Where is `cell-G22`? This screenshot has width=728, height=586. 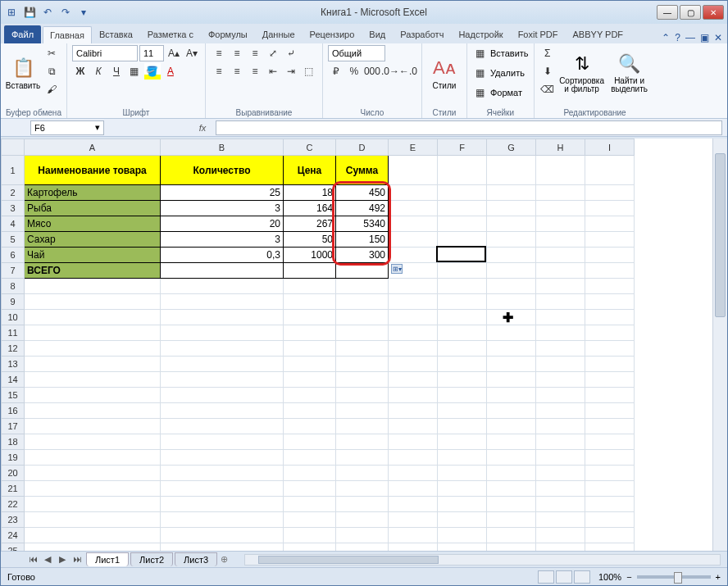 cell-G22 is located at coordinates (512, 505).